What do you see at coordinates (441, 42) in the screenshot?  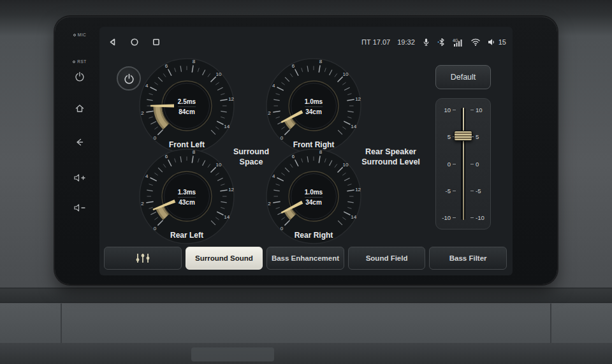 I see `bluetooth-icon` at bounding box center [441, 42].